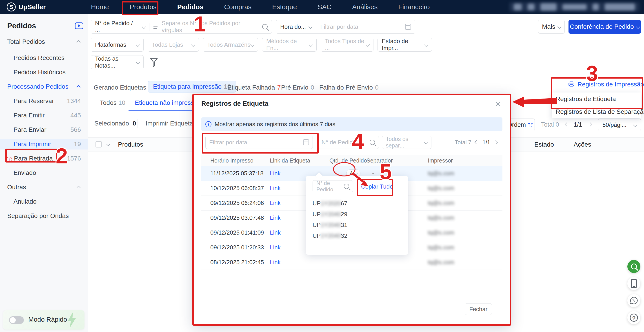 This screenshot has height=332, width=644. What do you see at coordinates (44, 201) in the screenshot?
I see `sidebar-item-anulado: Anulado` at bounding box center [44, 201].